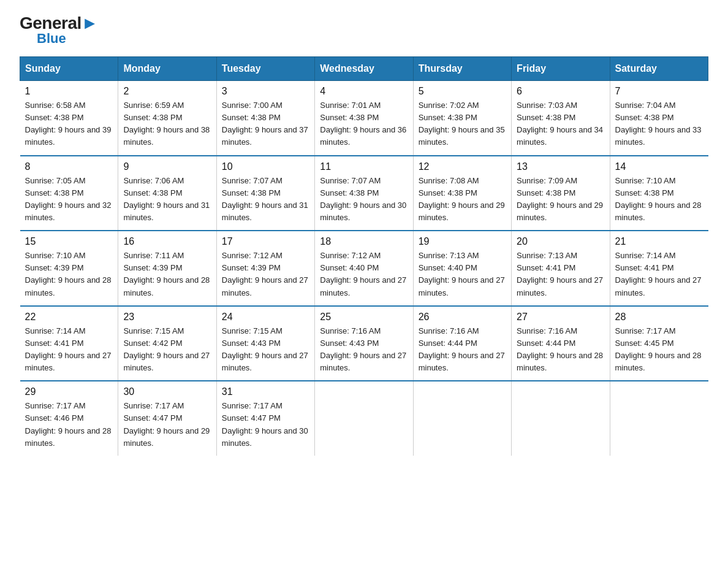 This screenshot has width=728, height=563. Describe the element at coordinates (659, 200) in the screenshot. I see `day-info: Sunrise: 7:10 AMSunset: 4:38 PMDaylight:…` at that location.